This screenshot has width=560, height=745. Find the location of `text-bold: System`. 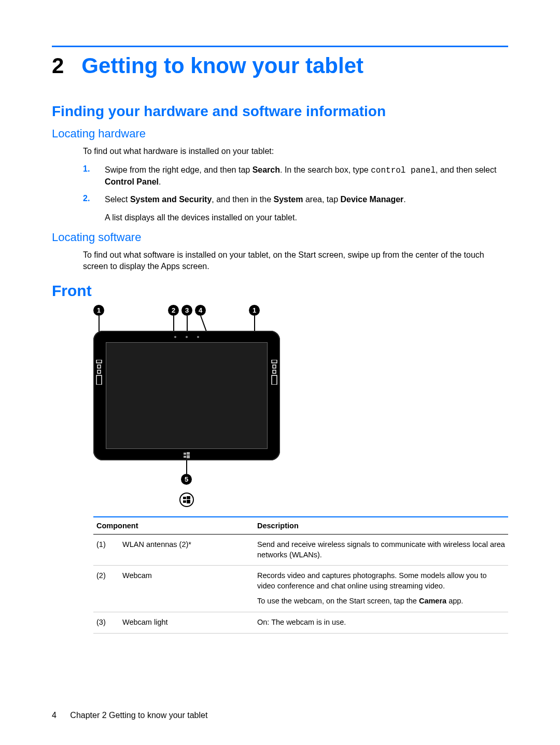

text-bold: System is located at coordinates (288, 199).